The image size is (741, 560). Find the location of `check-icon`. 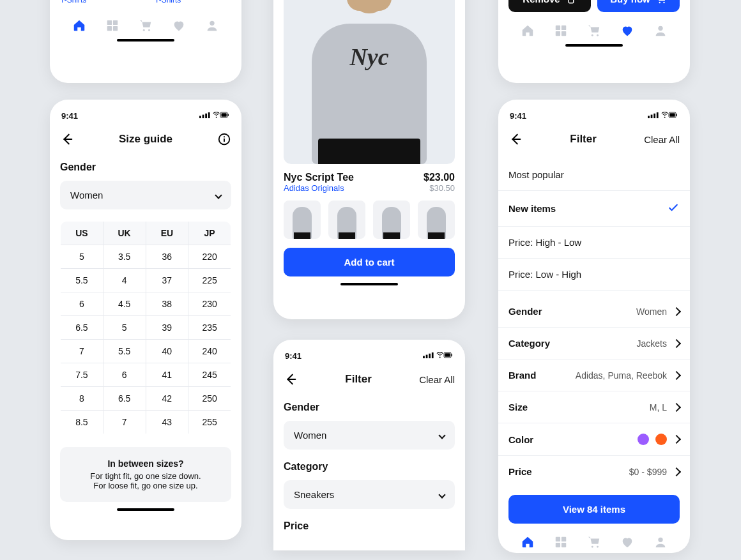

check-icon is located at coordinates (673, 208).